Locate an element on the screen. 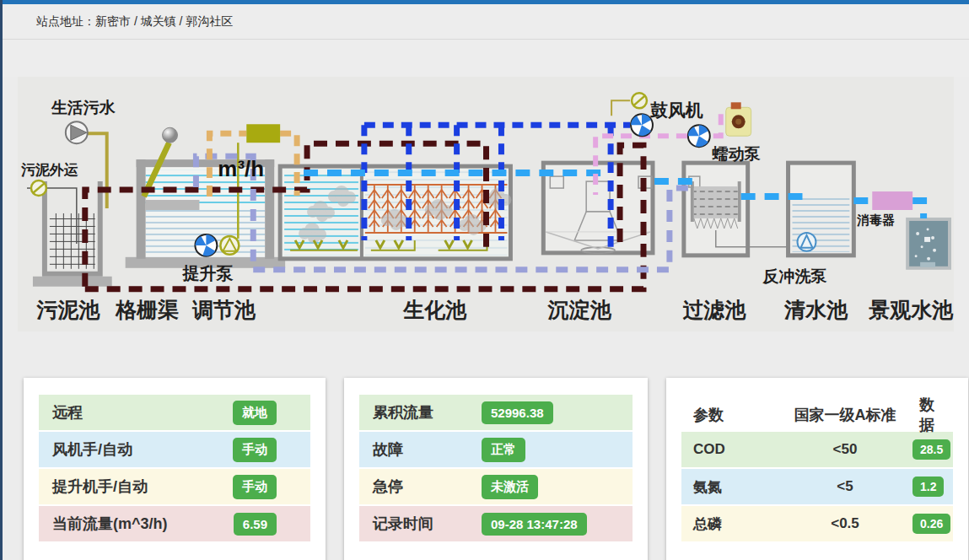  quality-header-param: 参数 is located at coordinates (735, 415).